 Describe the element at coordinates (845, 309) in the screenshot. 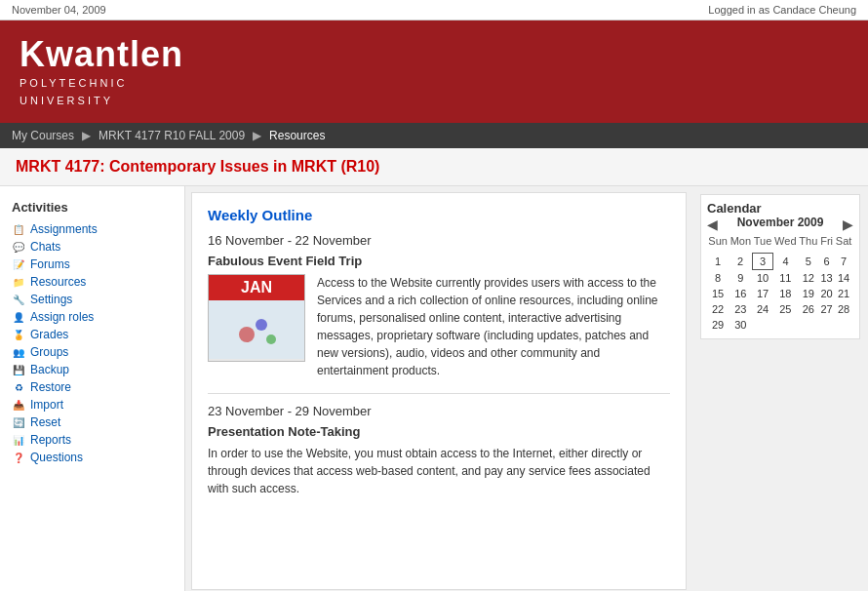

I see `cal-day-28: 28` at that location.